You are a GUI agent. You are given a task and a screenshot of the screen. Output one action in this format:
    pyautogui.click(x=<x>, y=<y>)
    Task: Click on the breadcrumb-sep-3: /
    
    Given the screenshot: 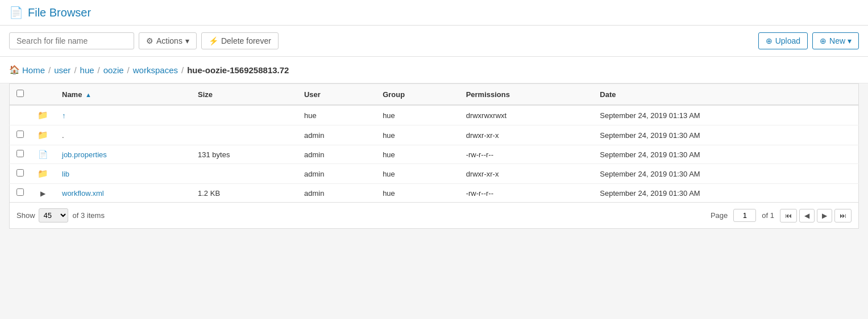 What is the action you would take?
    pyautogui.click(x=99, y=70)
    